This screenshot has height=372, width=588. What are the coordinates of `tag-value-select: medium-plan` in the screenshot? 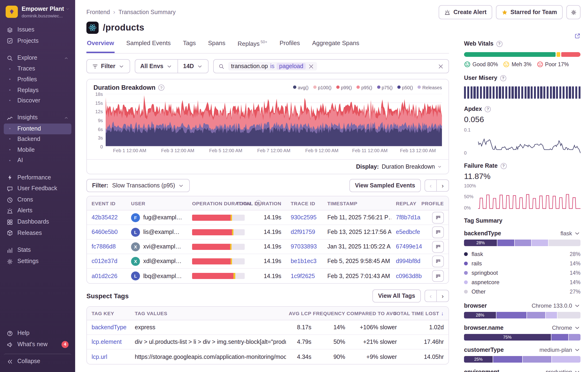 It's located at (560, 350).